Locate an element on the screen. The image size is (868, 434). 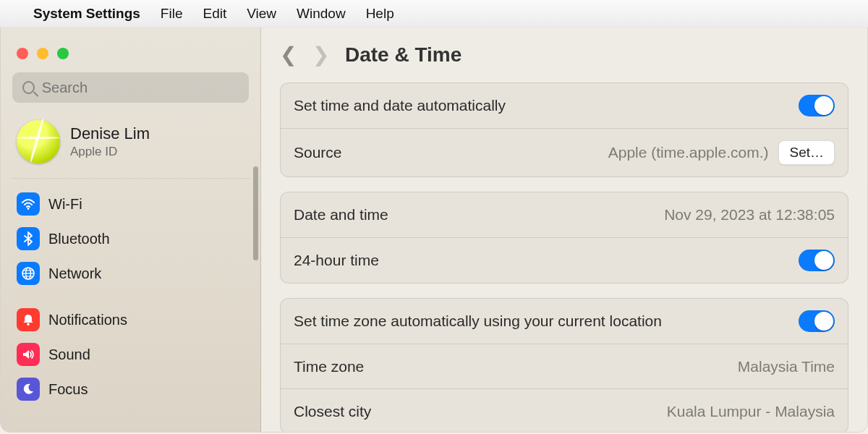
sidebar-item-bluetooth: Bluetooth is located at coordinates (130, 239).